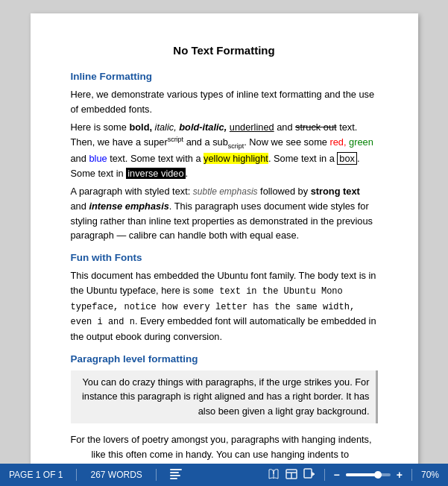 The width and height of the screenshot is (448, 486). I want to click on bold-text: bold,, so click(140, 127).